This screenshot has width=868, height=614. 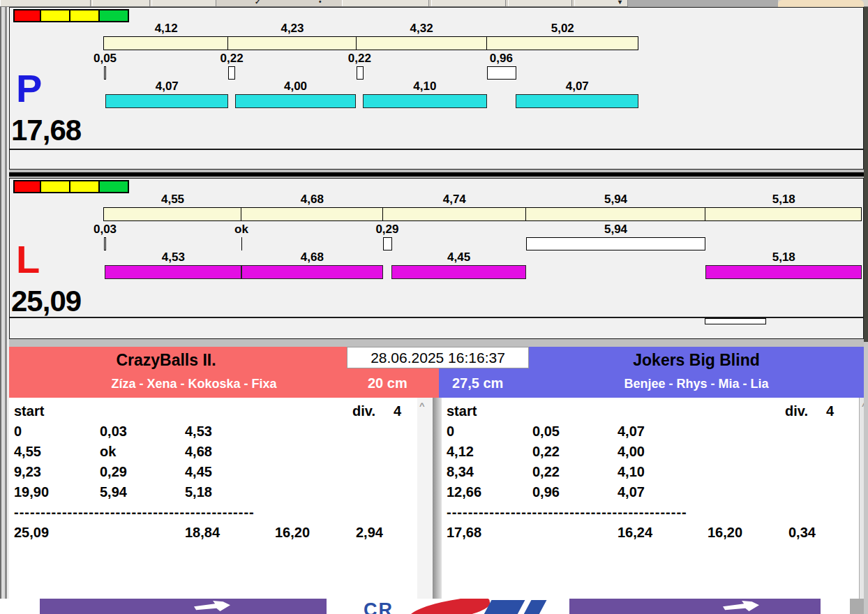 I want to click on table-row: 4,120,224,00, so click(x=650, y=454).